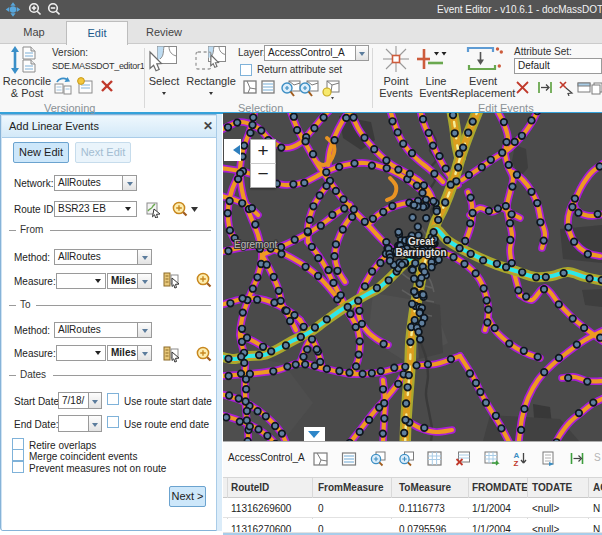  Describe the element at coordinates (420, 252) in the screenshot. I see `svg-text: Barrington` at that location.